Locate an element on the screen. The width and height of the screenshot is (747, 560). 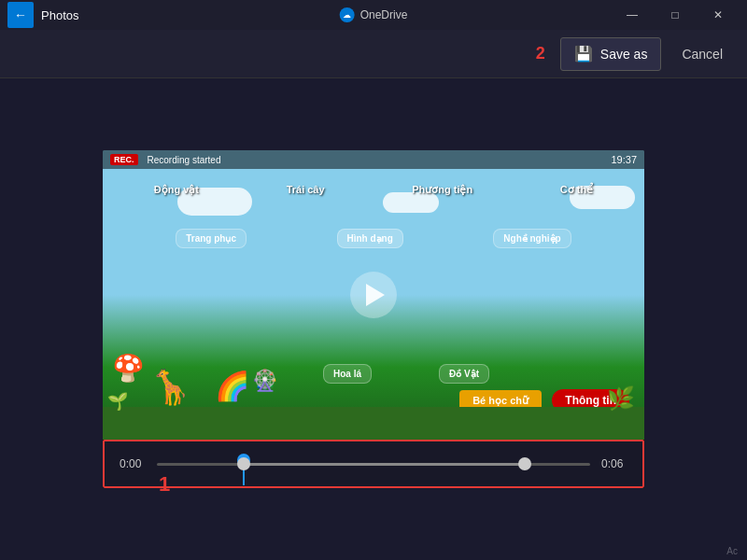
plant-icon: 🌱 is located at coordinates (118, 401).